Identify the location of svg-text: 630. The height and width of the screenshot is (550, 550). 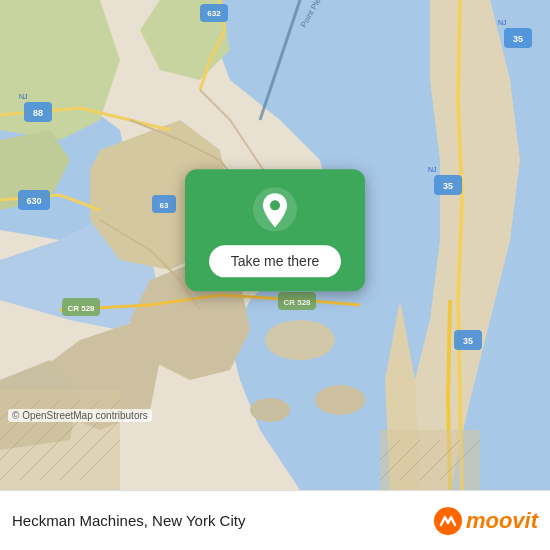
(34, 201).